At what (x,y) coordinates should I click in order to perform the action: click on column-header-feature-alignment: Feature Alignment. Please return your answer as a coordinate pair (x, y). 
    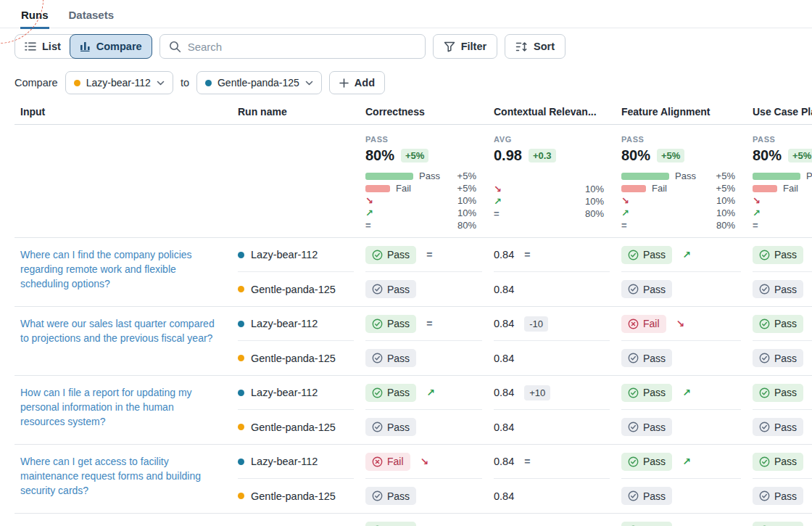
    Looking at the image, I should click on (687, 112).